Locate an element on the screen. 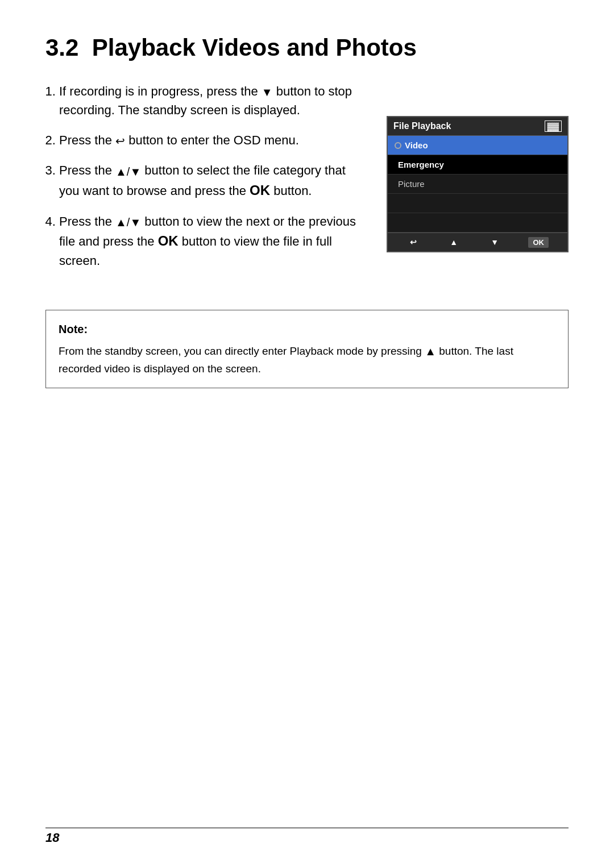 Image resolution: width=614 pixels, height=868 pixels. footer-down-button: ▼ is located at coordinates (495, 242).